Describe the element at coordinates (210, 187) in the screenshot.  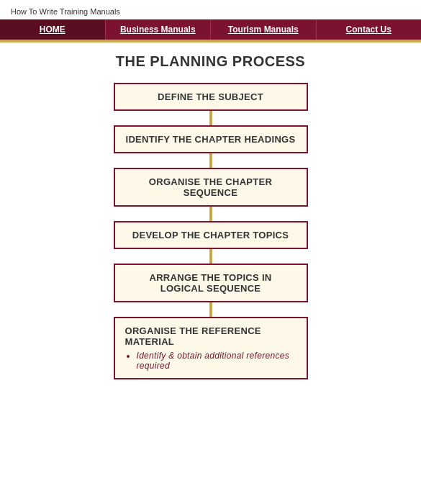
I see `flow-box-step3-text: ORGANISE THE CHAPTER SEQUENCE` at that location.